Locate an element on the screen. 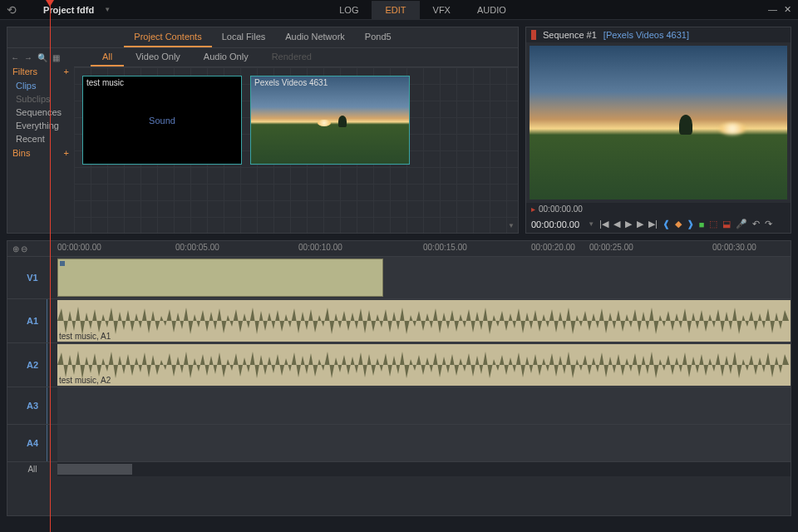  track-body-v1: Pexels Videos 4631 is located at coordinates (424, 278).